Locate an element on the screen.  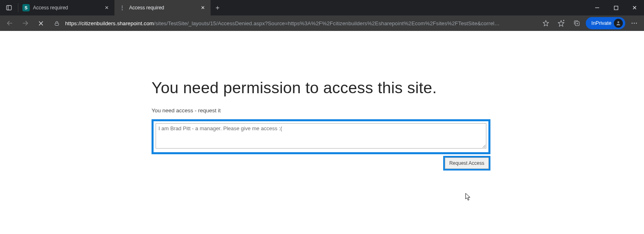
page-subheading: You need access - request it is located at coordinates (321, 111).